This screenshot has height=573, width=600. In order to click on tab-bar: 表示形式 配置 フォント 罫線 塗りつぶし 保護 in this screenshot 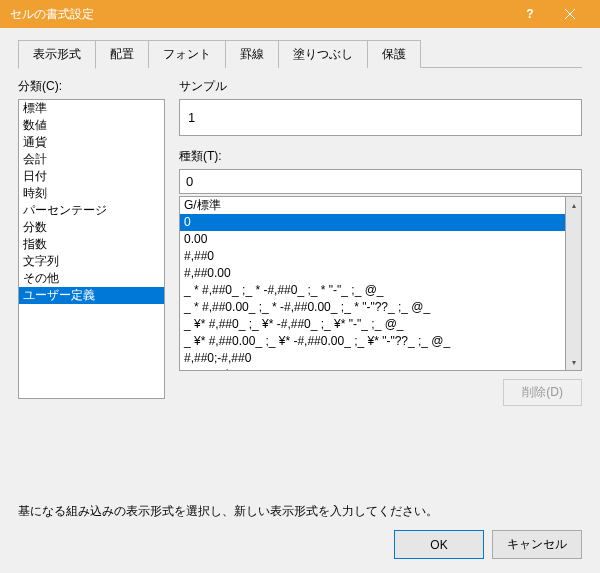, I will do `click(300, 54)`.